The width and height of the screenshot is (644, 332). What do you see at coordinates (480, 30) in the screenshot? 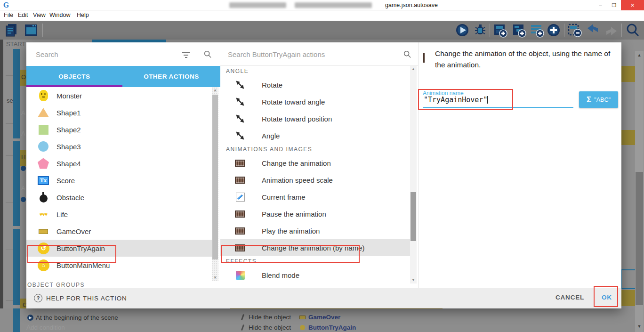
I see `debug-icon` at bounding box center [480, 30].